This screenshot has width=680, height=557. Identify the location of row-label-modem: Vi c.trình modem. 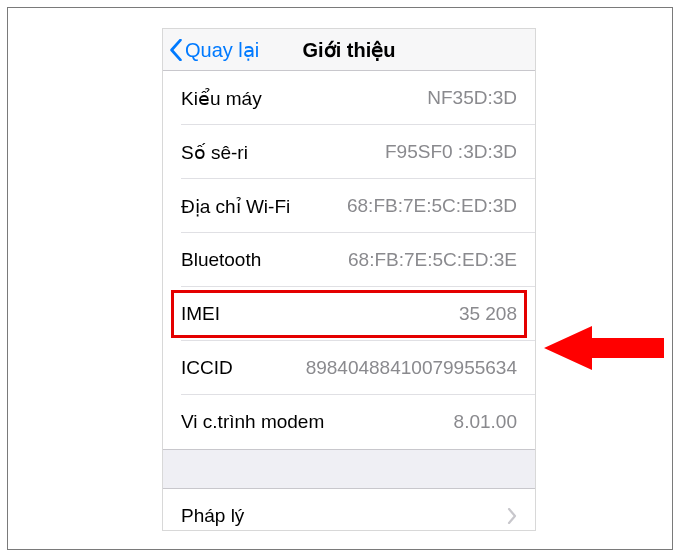
(252, 422).